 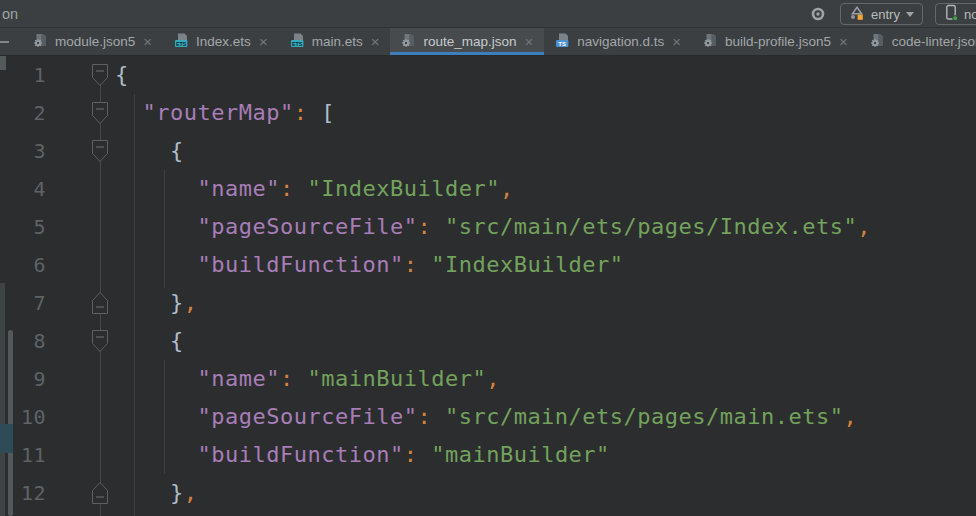 I want to click on tab-label: Index.ets, so click(x=224, y=42).